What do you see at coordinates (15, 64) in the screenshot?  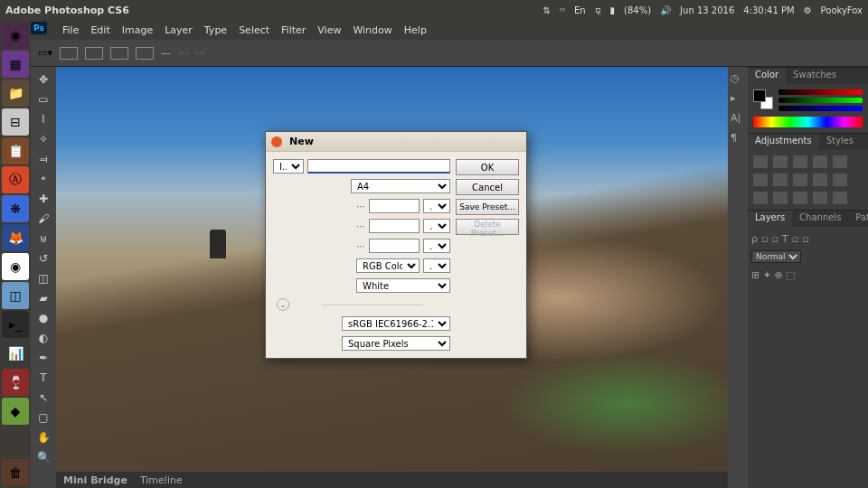 I see `launcher-app1: ▦` at bounding box center [15, 64].